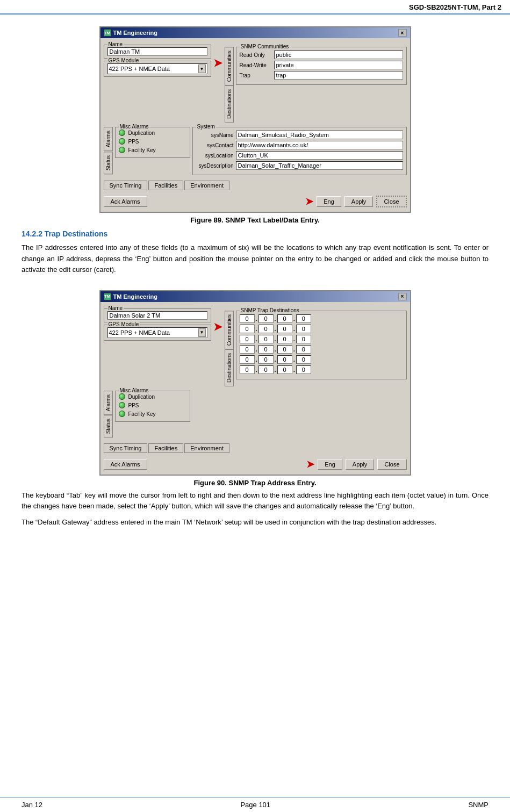 The height and width of the screenshot is (812, 510). I want to click on btn-apply-89: Apply, so click(359, 202).